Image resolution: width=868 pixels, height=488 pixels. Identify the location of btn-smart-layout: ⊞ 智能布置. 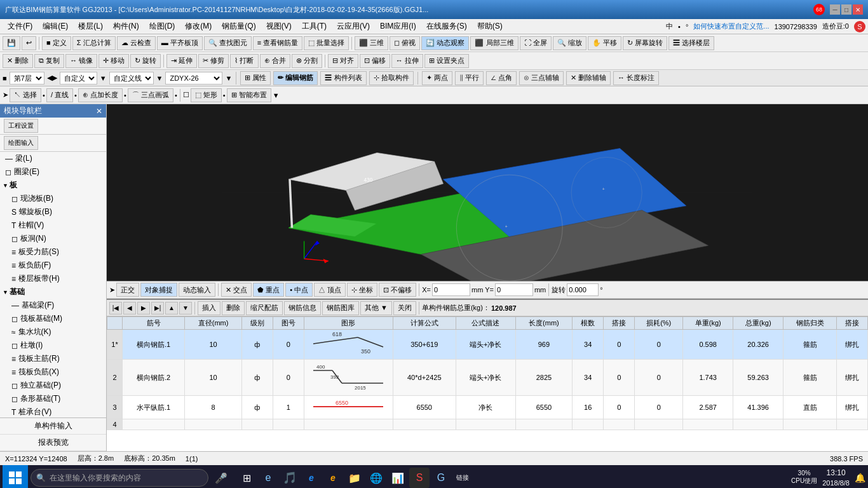
(249, 95).